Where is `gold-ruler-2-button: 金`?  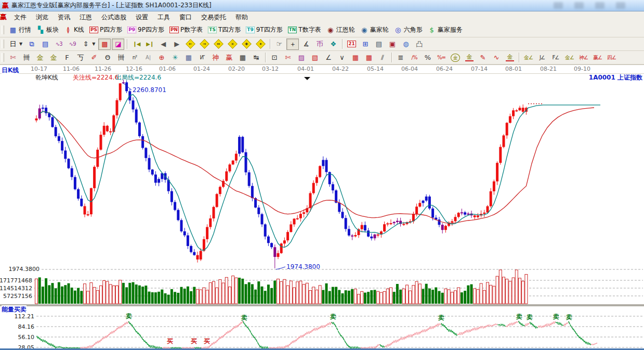
gold-ruler-2-button: 金 is located at coordinates (54, 58).